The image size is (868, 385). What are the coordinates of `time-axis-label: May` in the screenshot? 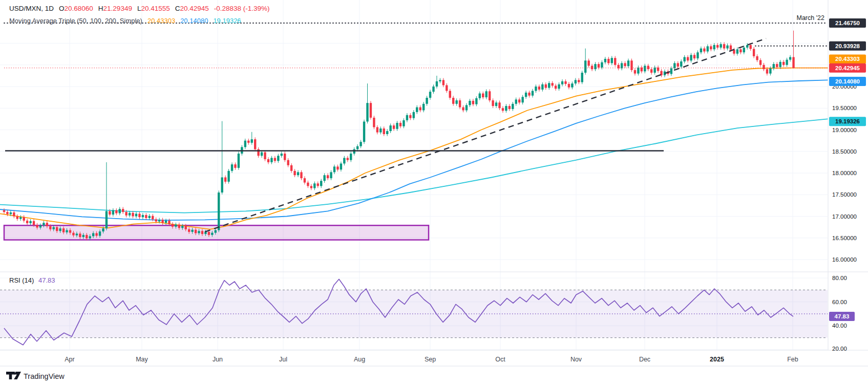 It's located at (142, 359).